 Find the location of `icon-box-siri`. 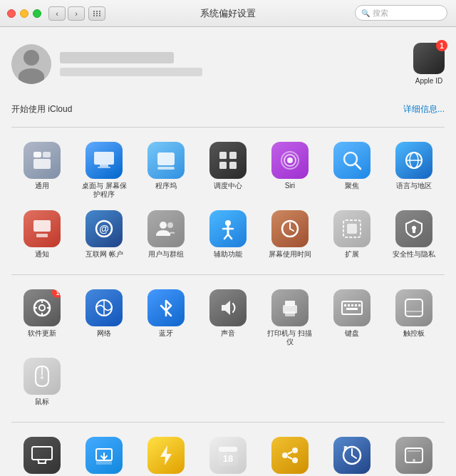

icon-box-siri is located at coordinates (290, 160).